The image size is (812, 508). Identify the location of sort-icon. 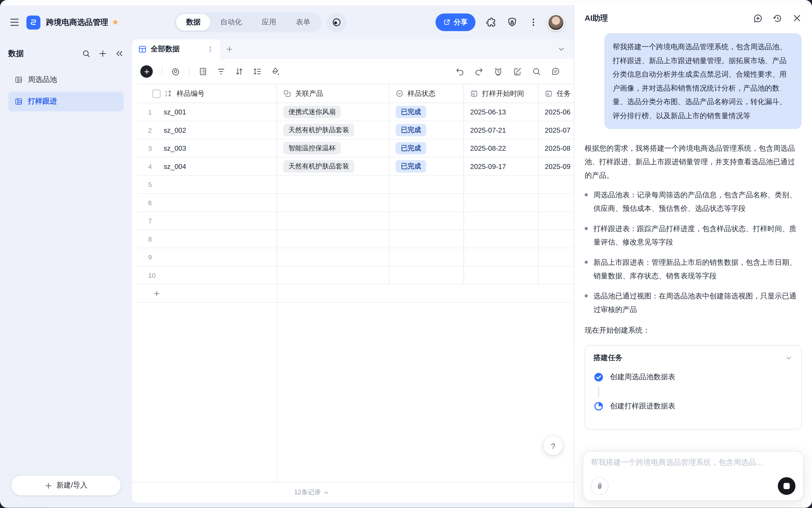
(239, 72).